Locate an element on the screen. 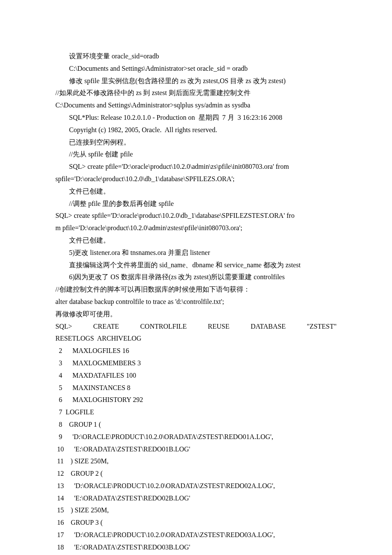 The image size is (392, 555). text-line: SQL>CREATECONTROLFILEREUSEDATABASE"ZSTES… is located at coordinates (196, 327).